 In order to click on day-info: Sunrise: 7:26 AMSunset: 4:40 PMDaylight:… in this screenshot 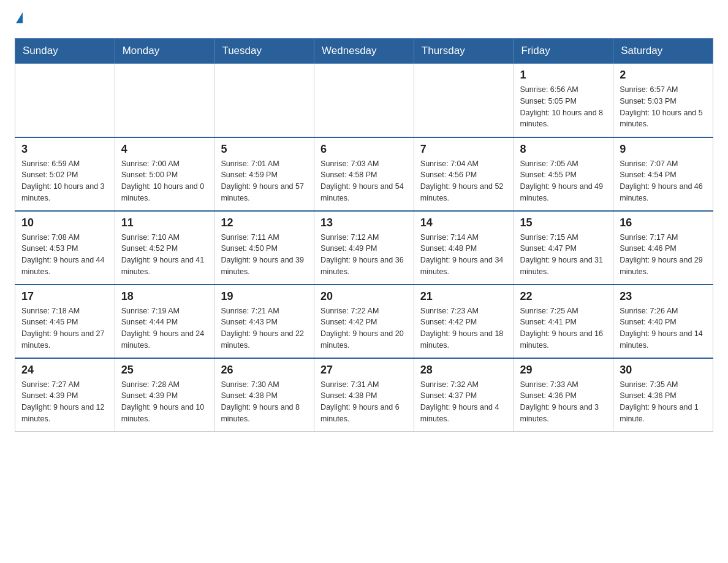, I will do `click(663, 329)`.